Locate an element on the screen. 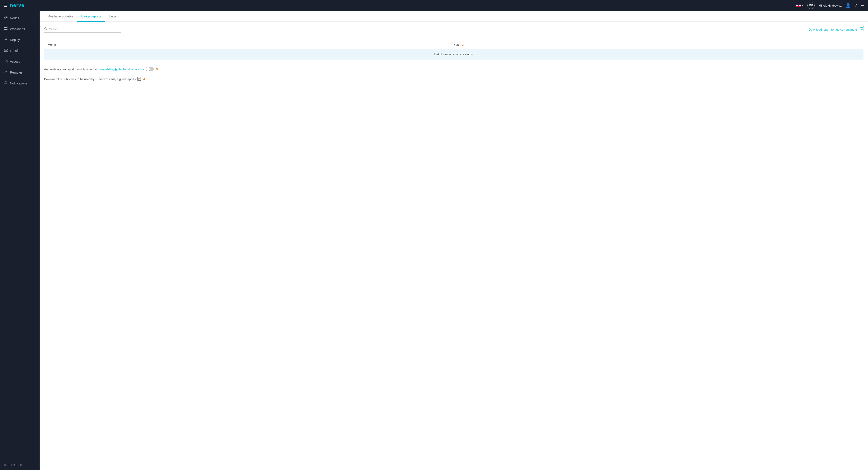 The height and width of the screenshot is (470, 868). logo: nerve is located at coordinates (18, 5).